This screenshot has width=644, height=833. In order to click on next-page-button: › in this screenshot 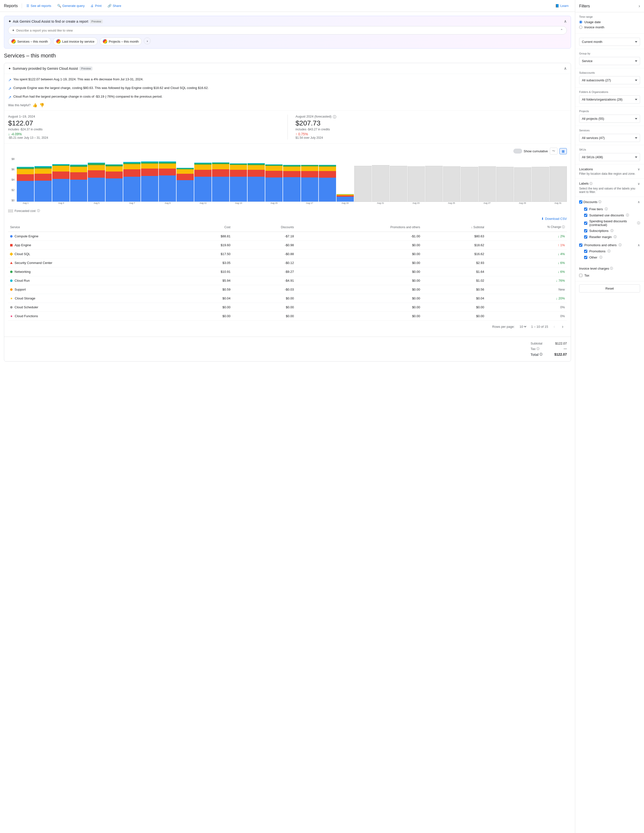, I will do `click(563, 326)`.